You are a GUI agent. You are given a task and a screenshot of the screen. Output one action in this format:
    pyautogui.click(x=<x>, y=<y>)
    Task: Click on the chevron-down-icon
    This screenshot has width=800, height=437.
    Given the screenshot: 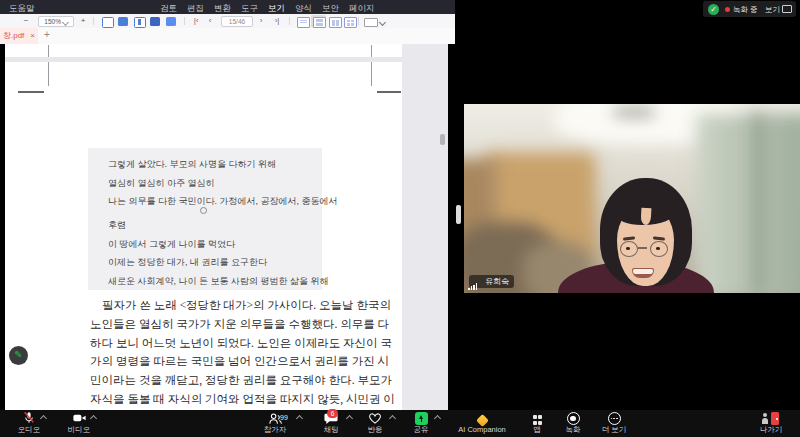 What is the action you would take?
    pyautogui.click(x=382, y=22)
    